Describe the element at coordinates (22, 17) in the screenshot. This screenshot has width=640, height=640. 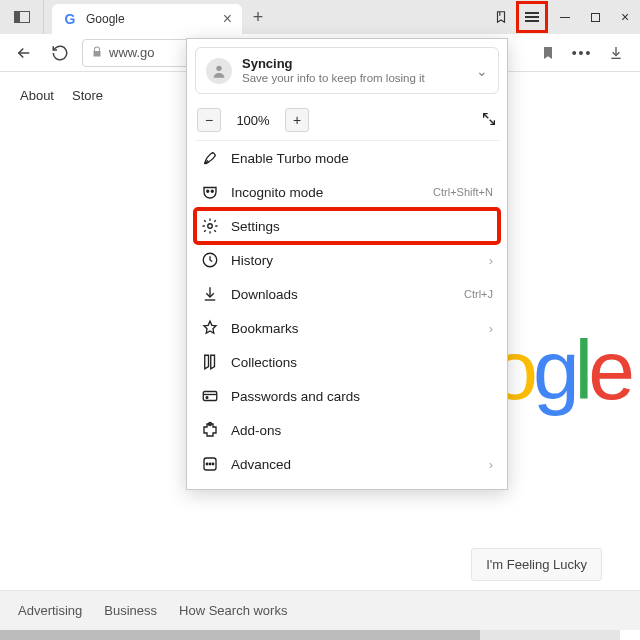
I see `sidebar-toggle` at that location.